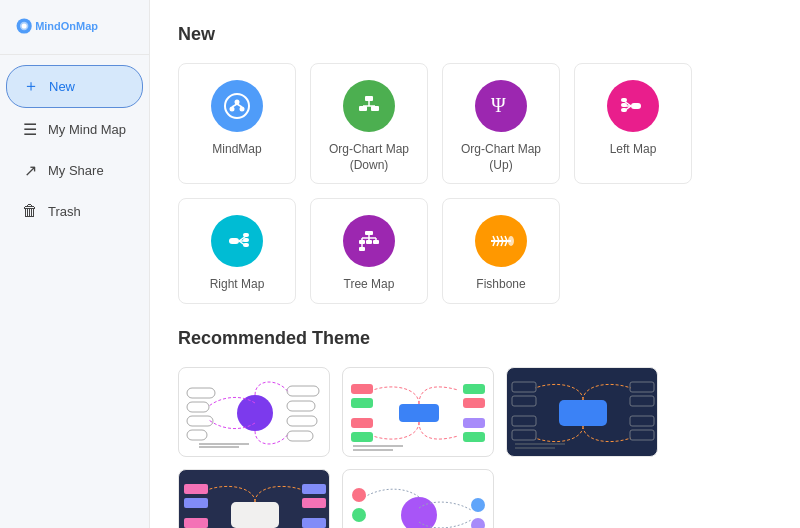 This screenshot has height=528, width=800. I want to click on org-chart-down-icon-circle, so click(369, 106).